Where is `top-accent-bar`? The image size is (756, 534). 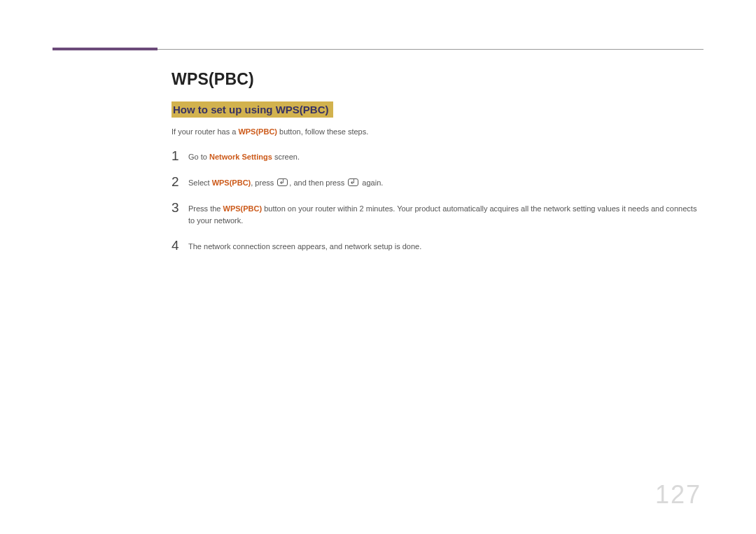
top-accent-bar is located at coordinates (105, 49).